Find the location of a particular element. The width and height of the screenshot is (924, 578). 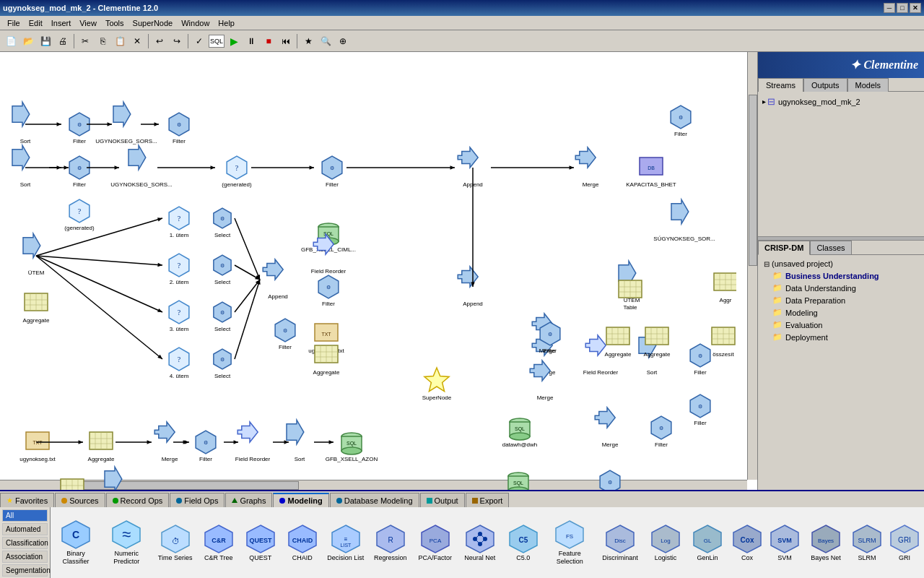

menu-tools: Tools is located at coordinates (115, 23).